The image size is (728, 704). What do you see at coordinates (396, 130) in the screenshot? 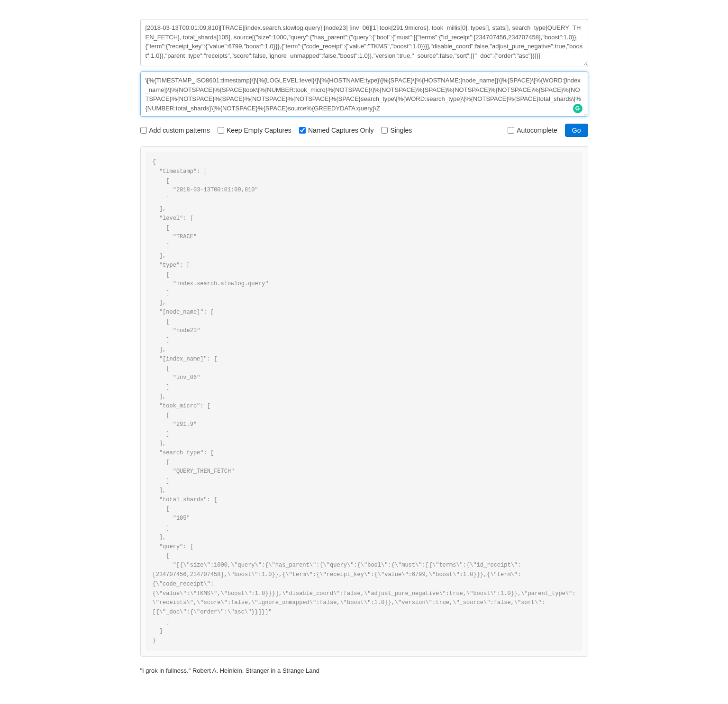
I see `singles-option: Singles` at bounding box center [396, 130].